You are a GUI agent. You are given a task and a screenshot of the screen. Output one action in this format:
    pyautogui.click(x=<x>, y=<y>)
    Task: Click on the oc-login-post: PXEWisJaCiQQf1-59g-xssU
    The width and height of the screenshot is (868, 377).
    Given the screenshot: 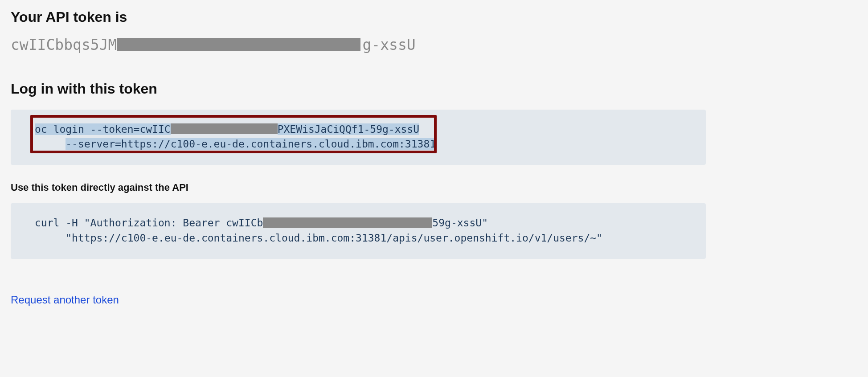 What is the action you would take?
    pyautogui.click(x=348, y=129)
    